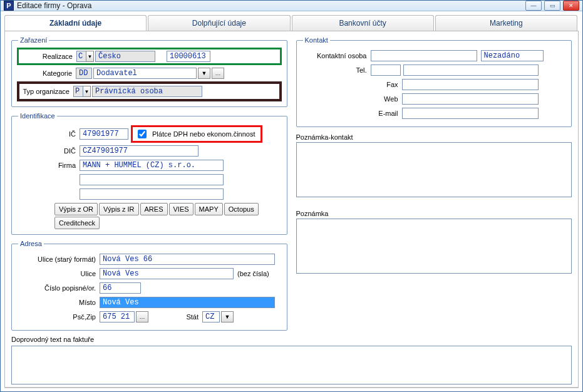  What do you see at coordinates (9, 6) in the screenshot?
I see `app-icon: P` at bounding box center [9, 6].